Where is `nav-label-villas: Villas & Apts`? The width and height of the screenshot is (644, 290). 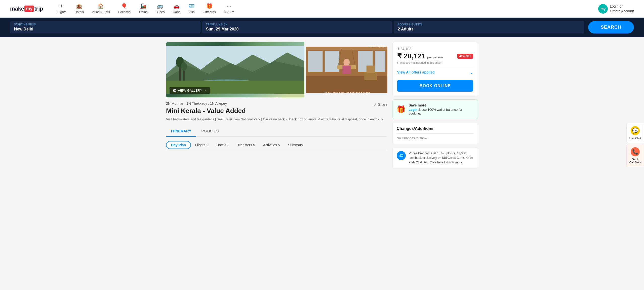 nav-label-villas: Villas & Apts is located at coordinates (101, 12).